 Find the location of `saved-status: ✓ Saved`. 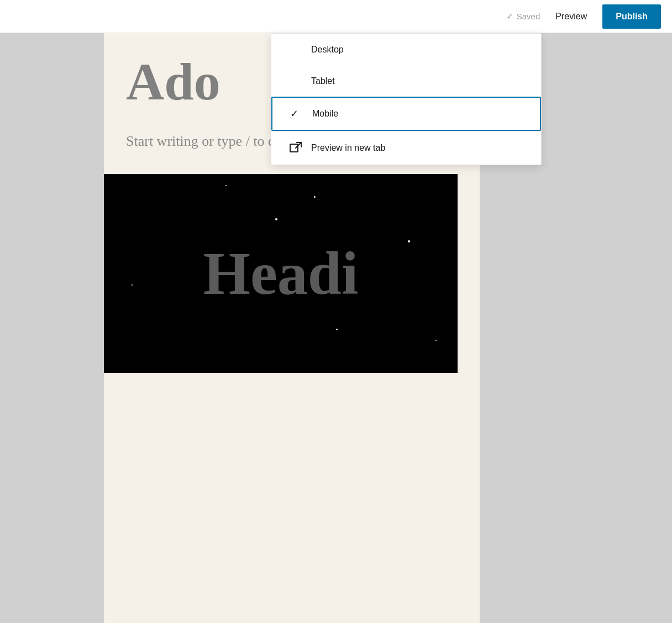

saved-status: ✓ Saved is located at coordinates (523, 17).